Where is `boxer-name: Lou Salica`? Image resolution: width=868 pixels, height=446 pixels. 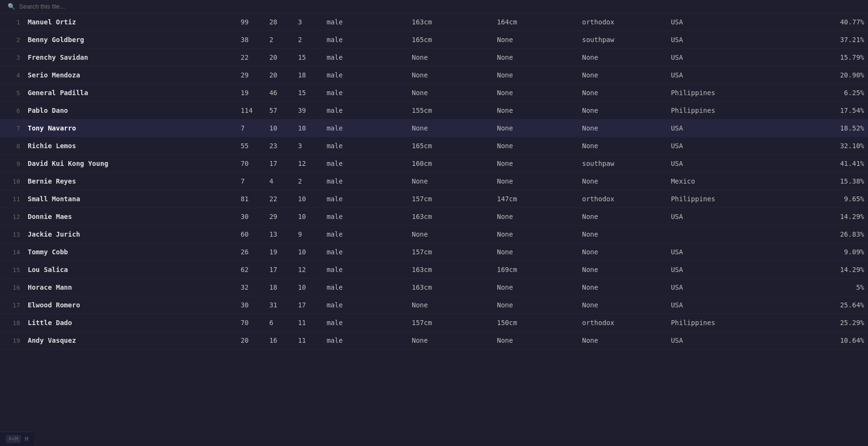
boxer-name: Lou Salica is located at coordinates (130, 270).